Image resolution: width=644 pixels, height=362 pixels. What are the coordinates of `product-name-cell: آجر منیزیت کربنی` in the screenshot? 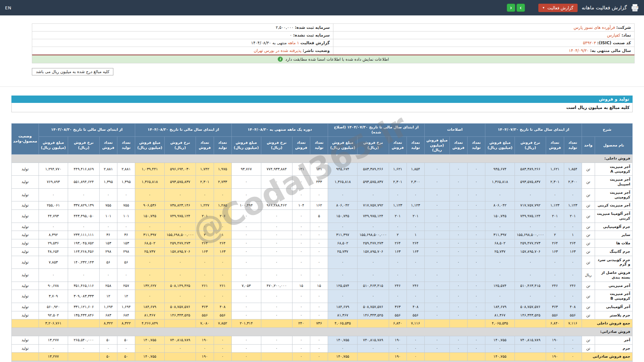 It's located at (613, 206).